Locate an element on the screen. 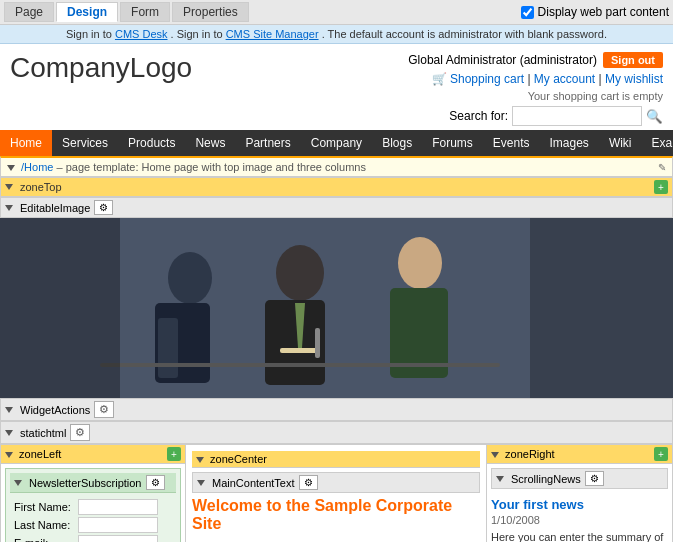  zone-right-name: zoneRight is located at coordinates (523, 454).